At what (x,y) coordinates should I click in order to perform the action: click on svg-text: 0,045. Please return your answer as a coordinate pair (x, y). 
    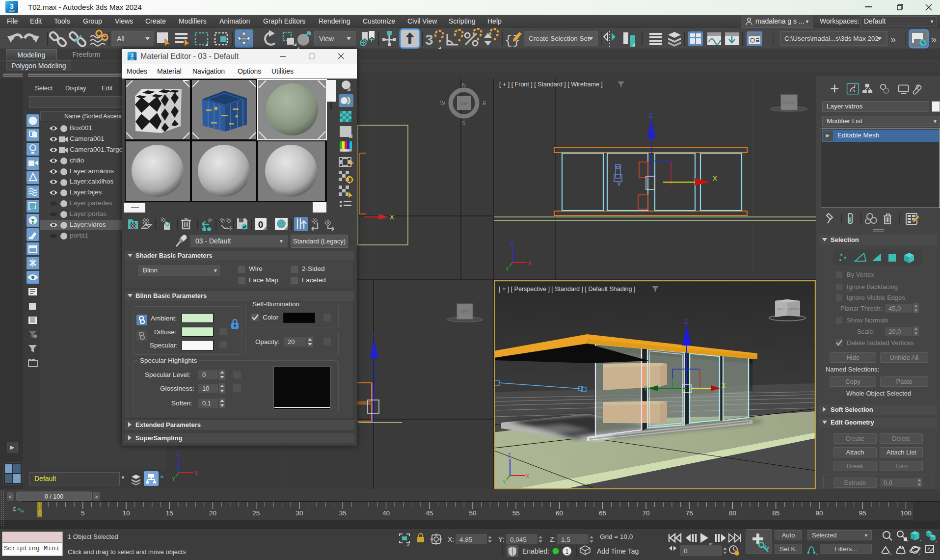
    Looking at the image, I should click on (518, 540).